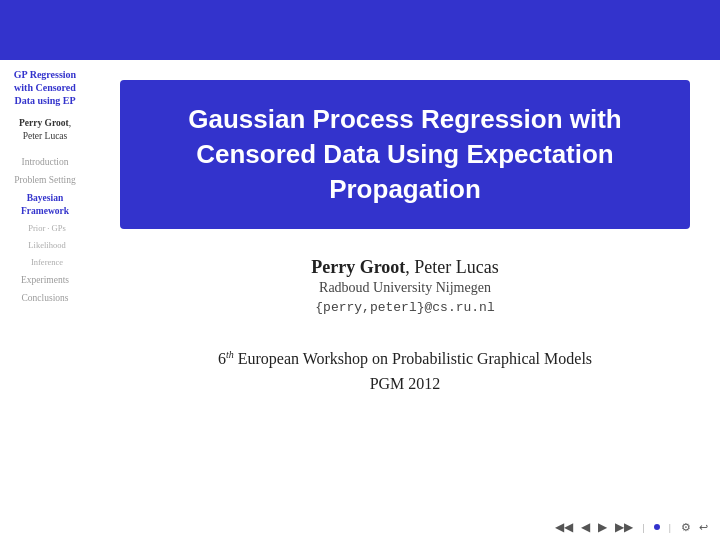  What do you see at coordinates (405, 154) in the screenshot?
I see `slide-title: Gaussian Process Regression with Censore…` at bounding box center [405, 154].